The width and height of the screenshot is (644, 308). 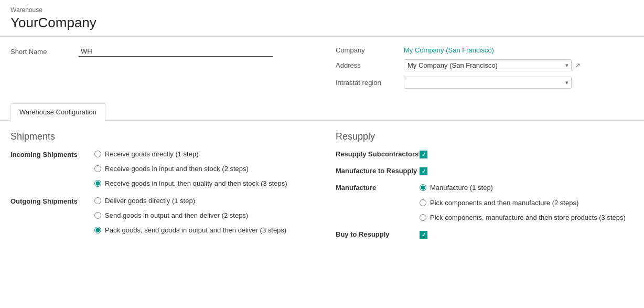 What do you see at coordinates (485, 203) in the screenshot?
I see `manufacture-row: Manufacture Manufacture (1 step) Pick co…` at bounding box center [485, 203].